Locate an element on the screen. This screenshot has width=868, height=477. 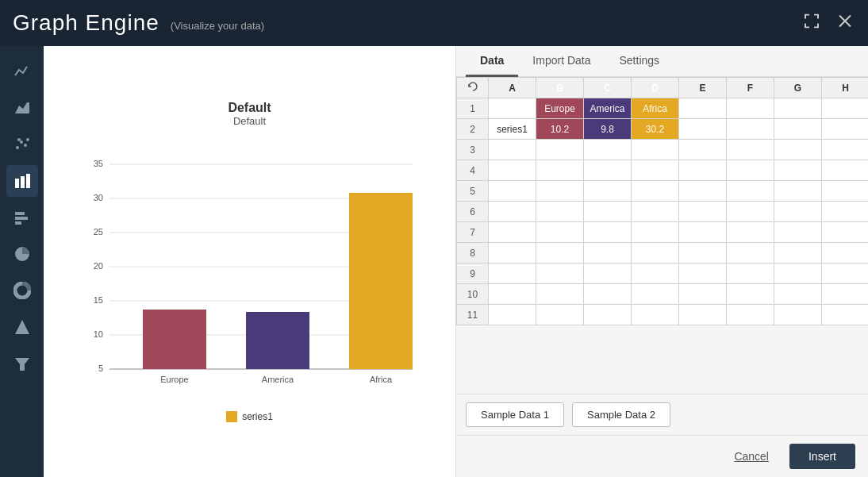
refresh-cell is located at coordinates (473, 88).